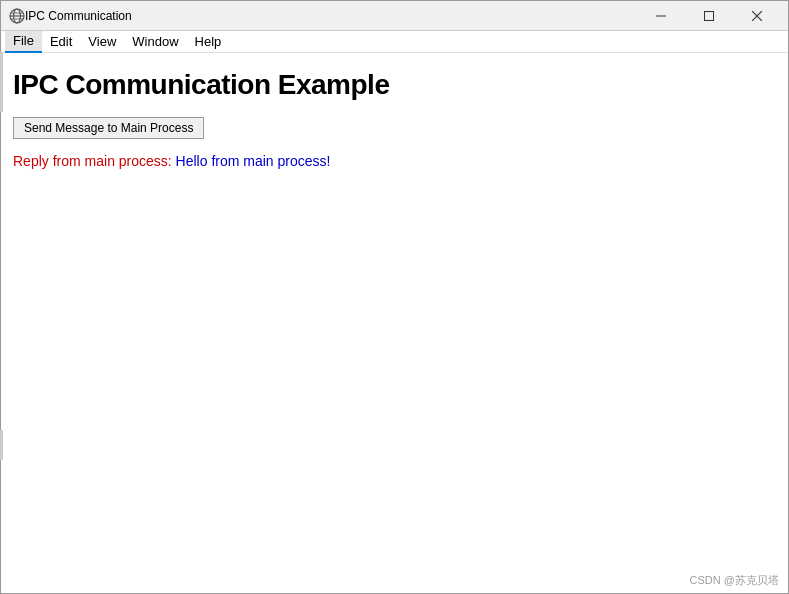 The height and width of the screenshot is (594, 789). I want to click on window-title: IPC Communication, so click(332, 16).